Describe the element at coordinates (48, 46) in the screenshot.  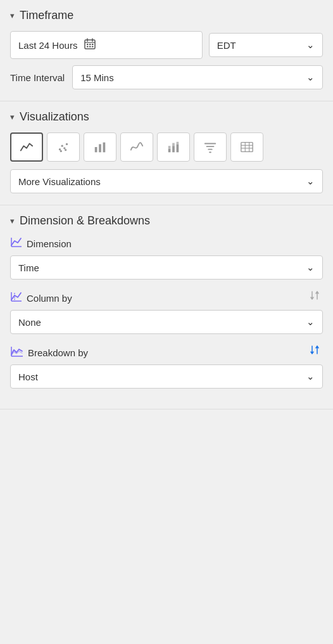
I see `time-range-value: Last 24 Hours` at that location.